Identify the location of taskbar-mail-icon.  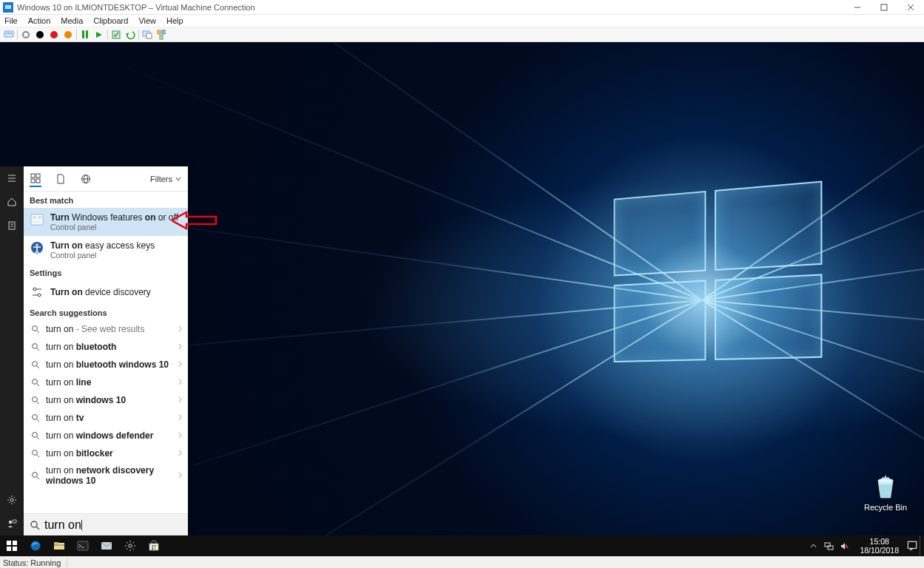
(107, 546).